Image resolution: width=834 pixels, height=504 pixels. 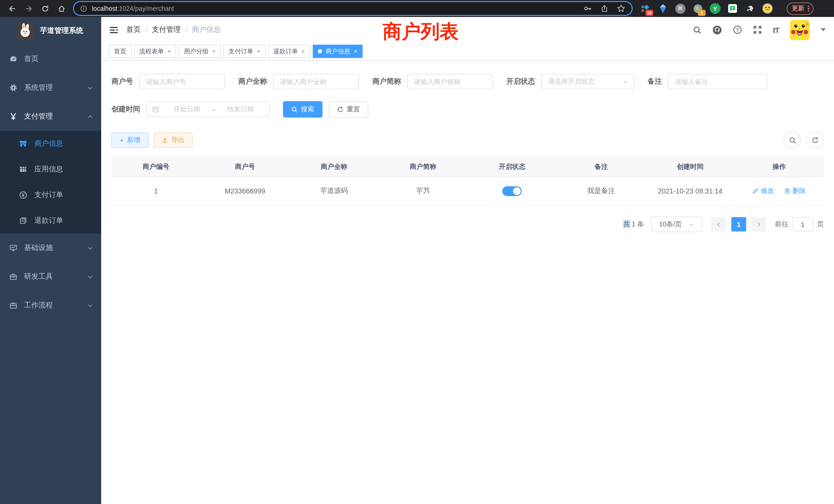 What do you see at coordinates (605, 8) in the screenshot?
I see `share-icon` at bounding box center [605, 8].